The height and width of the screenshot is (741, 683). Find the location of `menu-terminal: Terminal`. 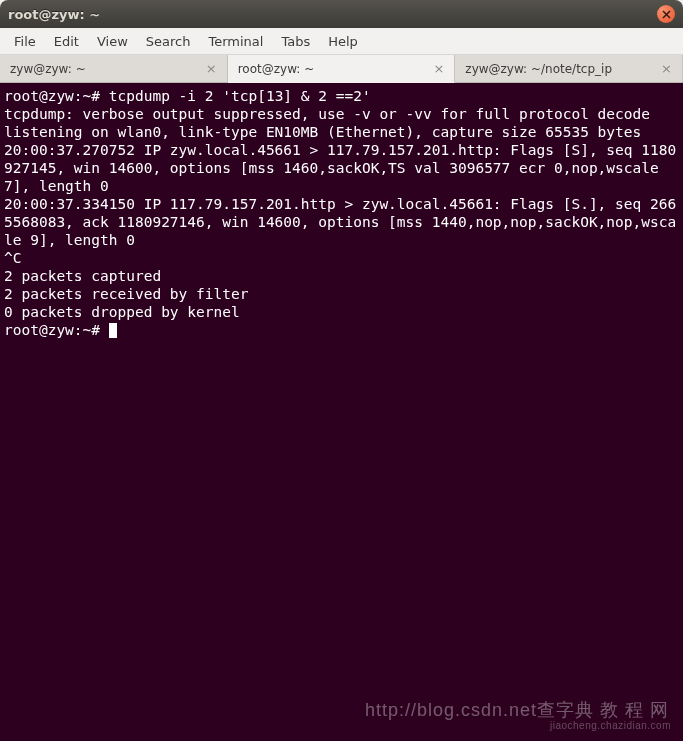

menu-terminal: Terminal is located at coordinates (236, 42).